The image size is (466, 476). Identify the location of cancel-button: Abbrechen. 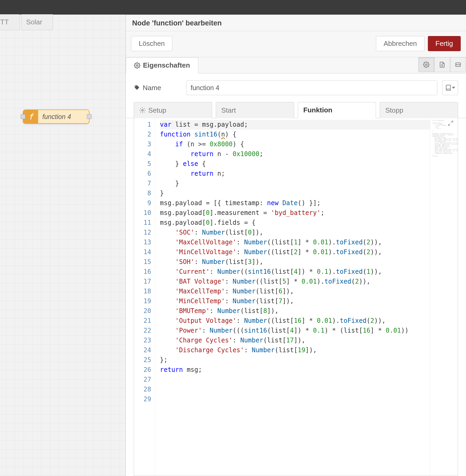
(400, 43).